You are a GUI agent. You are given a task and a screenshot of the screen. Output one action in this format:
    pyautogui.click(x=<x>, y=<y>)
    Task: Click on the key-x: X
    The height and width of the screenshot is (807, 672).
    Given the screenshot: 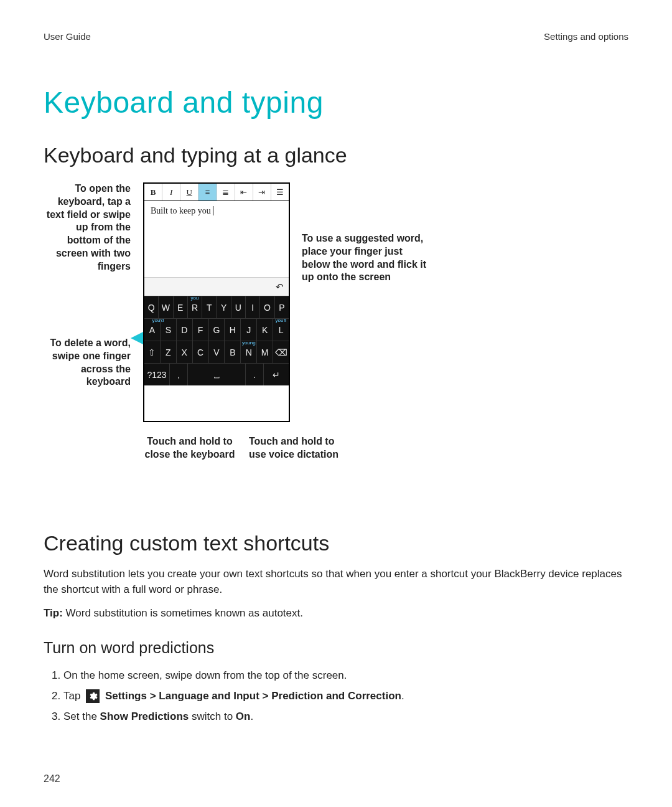 What is the action you would take?
    pyautogui.click(x=185, y=352)
    